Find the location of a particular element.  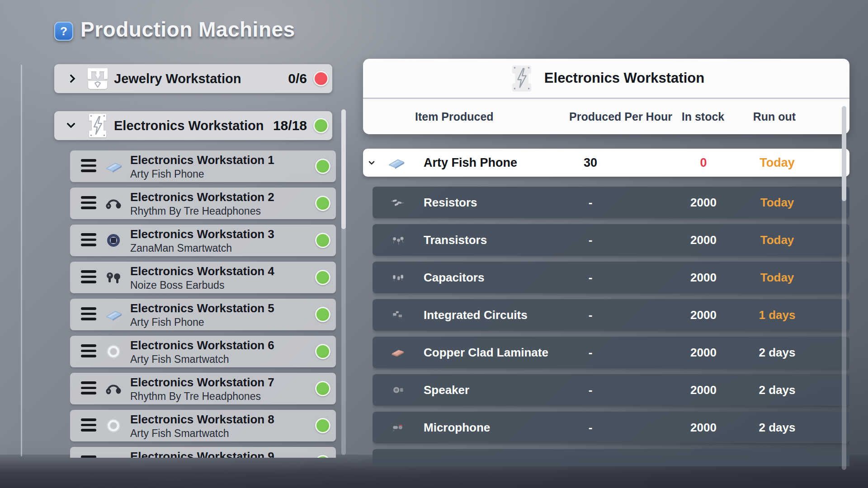

machine-row: Electronics Workstation 9 is located at coordinates (203, 452).